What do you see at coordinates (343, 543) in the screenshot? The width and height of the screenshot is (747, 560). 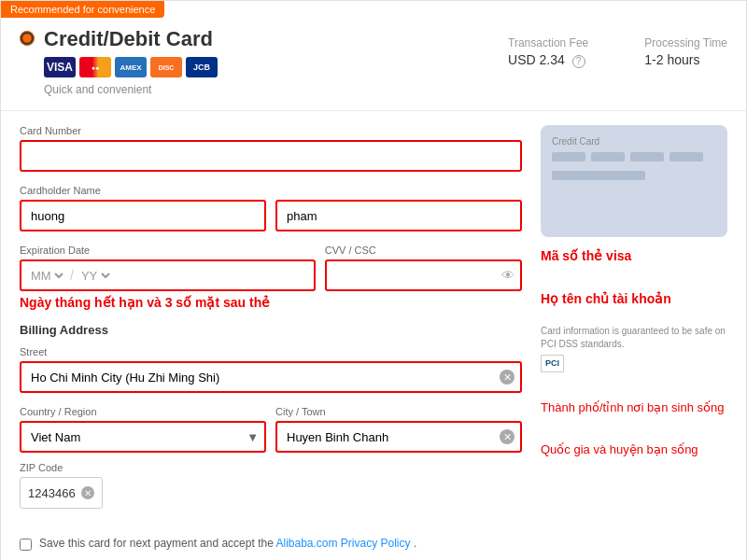 I see `privacy-policy-link: Alibaba.com Privacy Policy` at bounding box center [343, 543].